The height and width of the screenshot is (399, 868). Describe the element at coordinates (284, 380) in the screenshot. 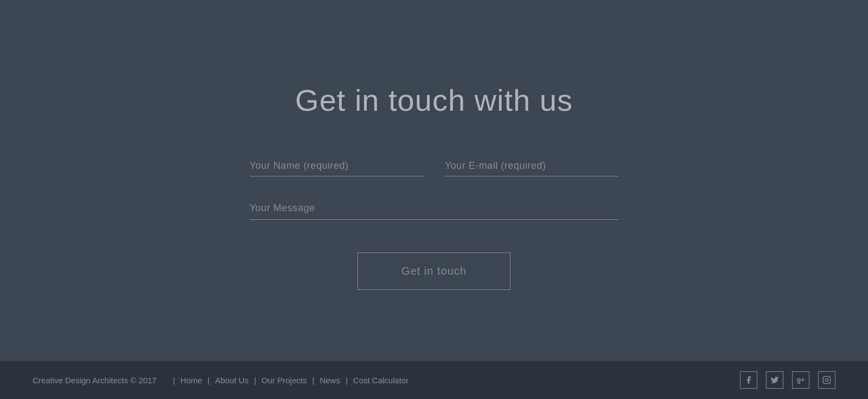

I see `footer-nav-our-projects: Our Projects` at that location.